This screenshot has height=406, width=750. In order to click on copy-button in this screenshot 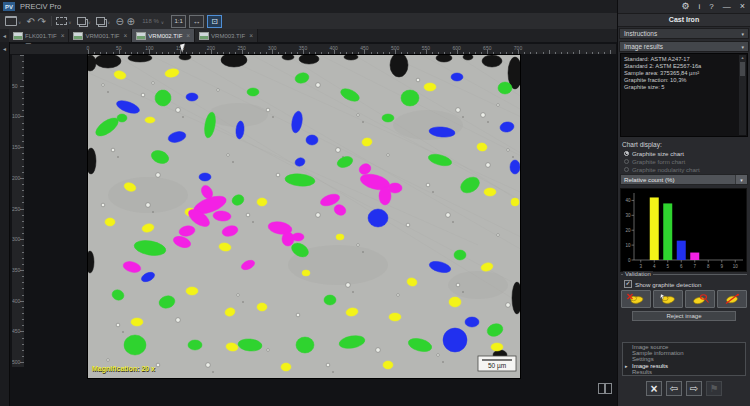, I will do `click(82, 22)`.